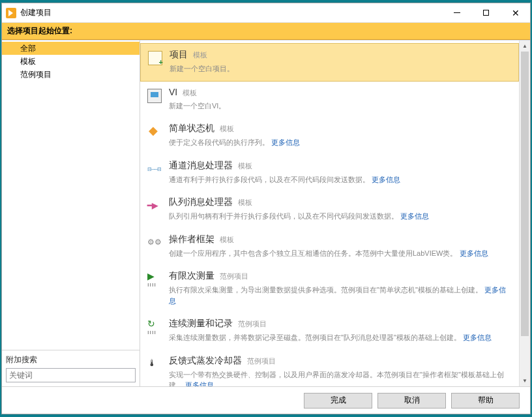 The image size is (532, 417). Describe the element at coordinates (330, 210) in the screenshot. I see `list-item: 队列消息处理器模板 队列引用句柄有利于并行执行多段代码，以及在不同代码段间发送数…` at that location.